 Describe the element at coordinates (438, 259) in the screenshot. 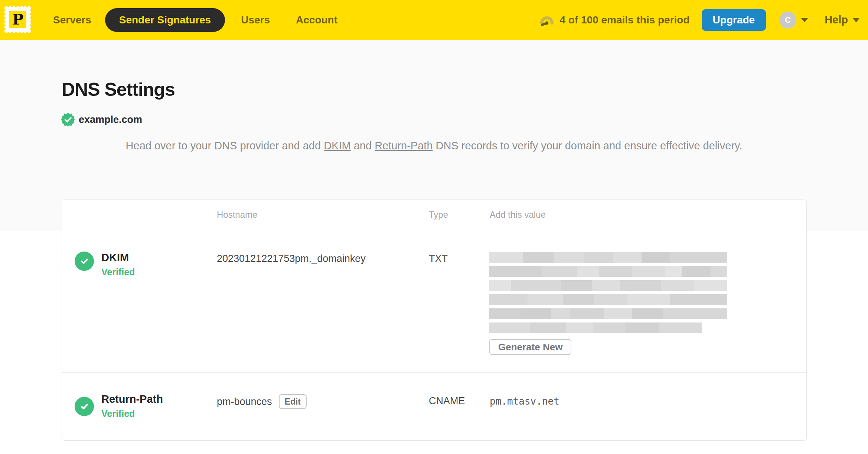

I see `record-type: TXT` at that location.